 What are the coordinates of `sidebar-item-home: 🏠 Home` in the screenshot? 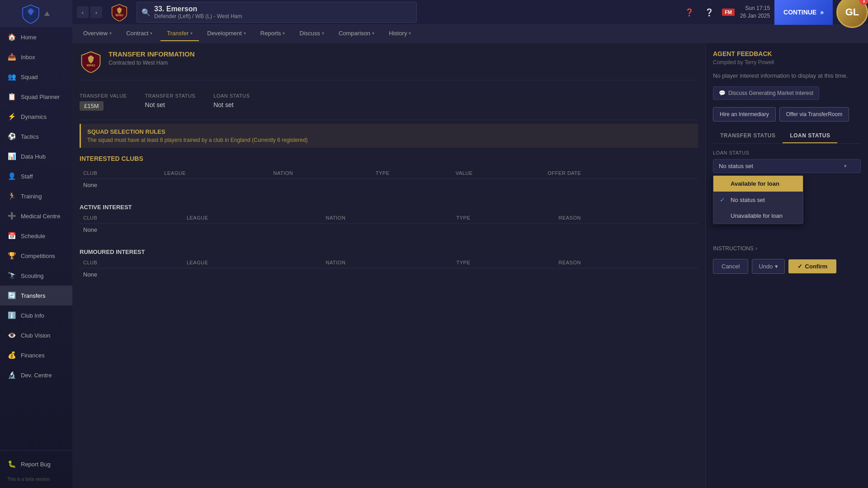 It's located at (36, 37).